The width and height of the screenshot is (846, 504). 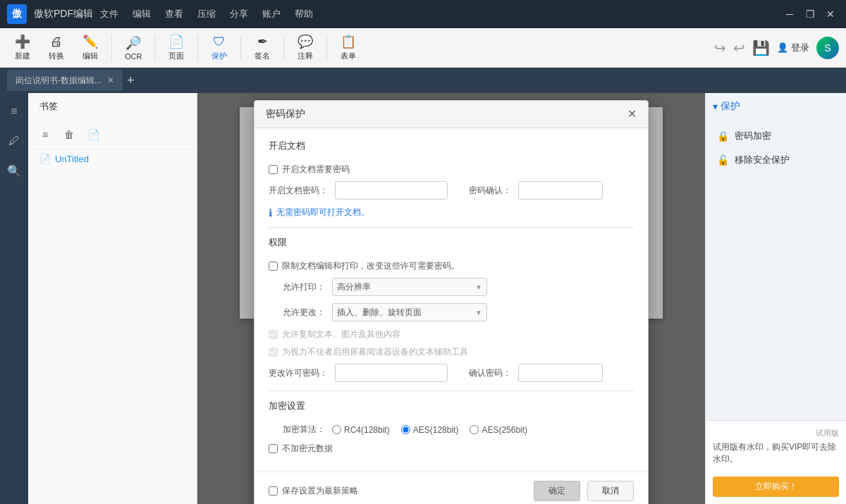 I want to click on login-button: 👤 登录, so click(x=793, y=48).